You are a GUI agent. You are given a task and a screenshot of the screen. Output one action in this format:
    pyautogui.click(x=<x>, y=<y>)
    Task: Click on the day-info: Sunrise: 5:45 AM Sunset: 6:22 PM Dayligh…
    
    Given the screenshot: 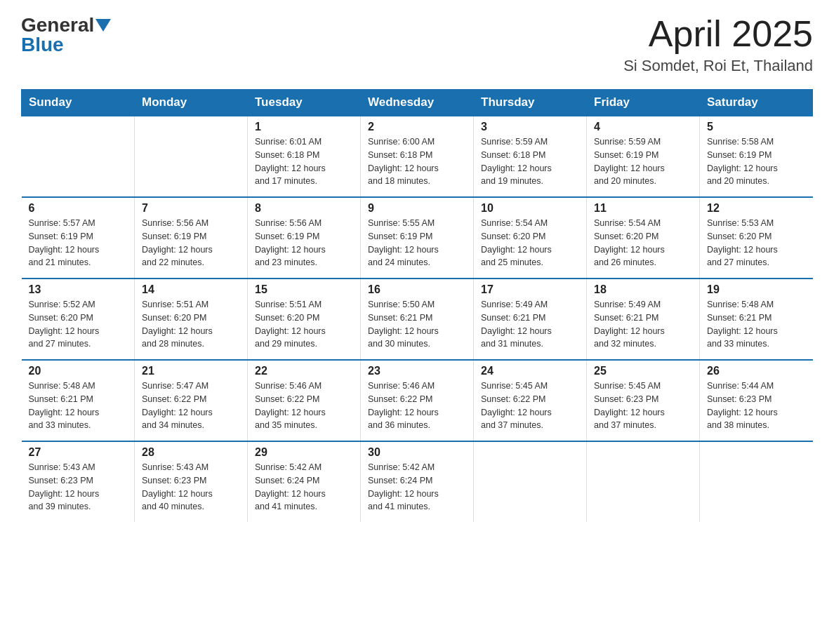 What is the action you would take?
    pyautogui.click(x=530, y=405)
    